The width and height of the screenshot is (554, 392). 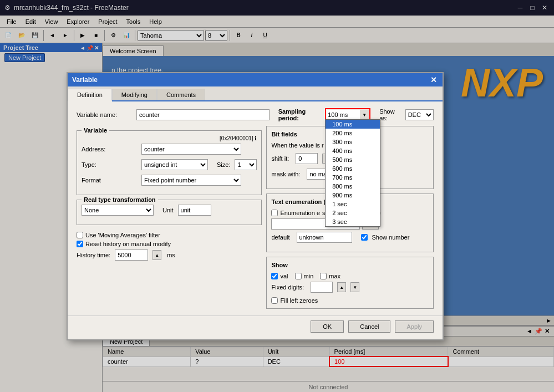 What do you see at coordinates (324, 237) in the screenshot?
I see `default-input` at bounding box center [324, 237].